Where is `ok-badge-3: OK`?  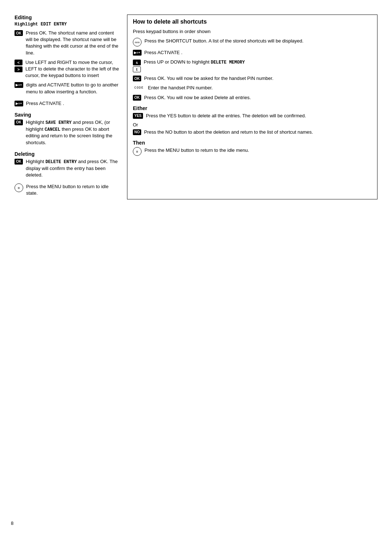 ok-badge-3: OK is located at coordinates (19, 162).